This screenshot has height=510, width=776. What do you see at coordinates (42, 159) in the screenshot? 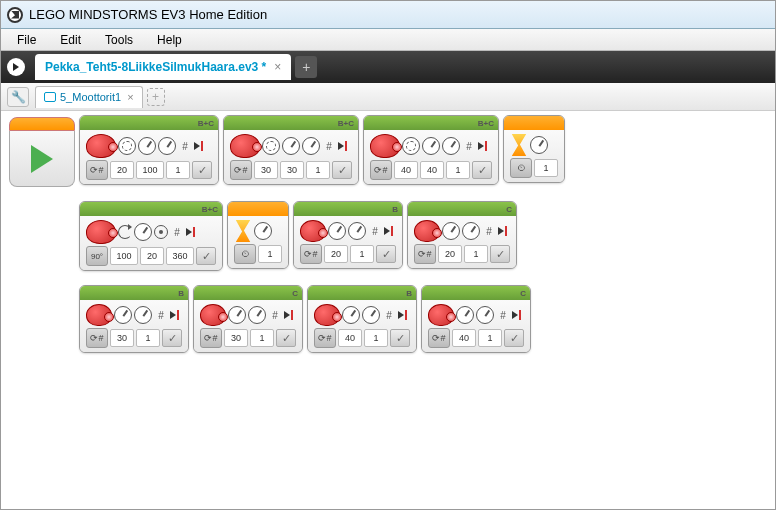
I see `play-icon` at bounding box center [42, 159].